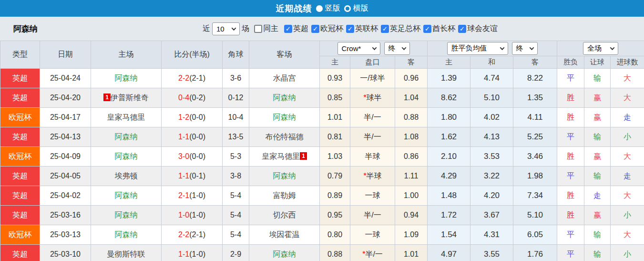 The image size is (644, 261). What do you see at coordinates (192, 55) in the screenshot?
I see `col-header-score: 比分(半场)` at bounding box center [192, 55].